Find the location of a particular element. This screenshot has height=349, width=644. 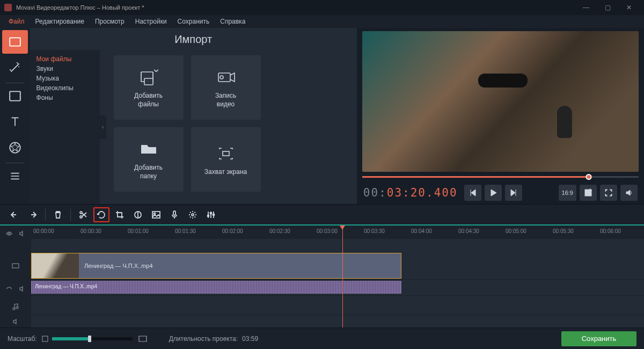

rail-import is located at coordinates (15, 42).